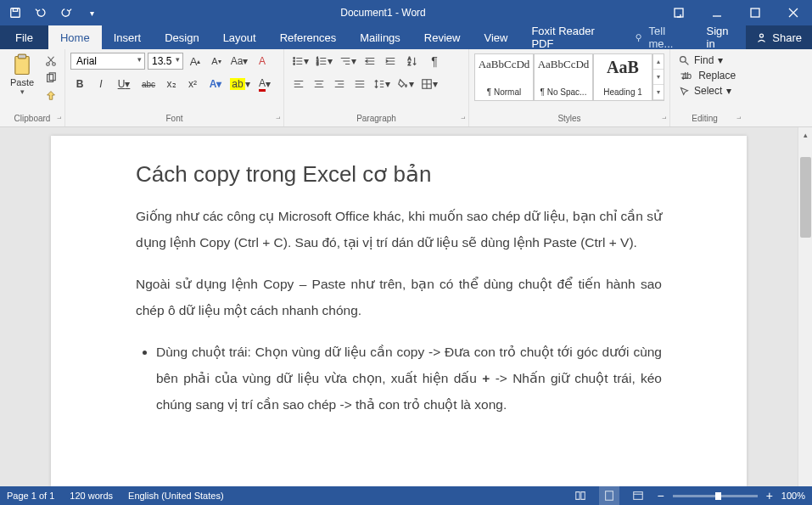  Describe the element at coordinates (317, 65) in the screenshot. I see `svg-text: 3` at that location.